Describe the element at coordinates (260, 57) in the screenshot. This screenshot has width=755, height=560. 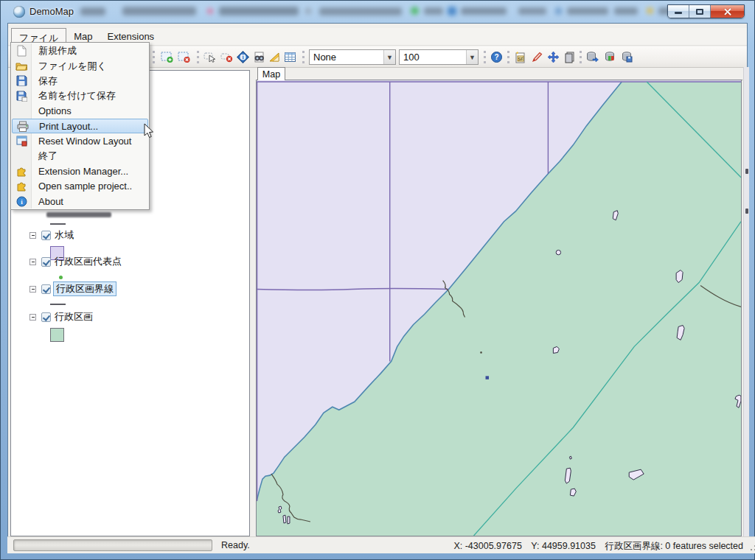
I see `search-icon` at that location.